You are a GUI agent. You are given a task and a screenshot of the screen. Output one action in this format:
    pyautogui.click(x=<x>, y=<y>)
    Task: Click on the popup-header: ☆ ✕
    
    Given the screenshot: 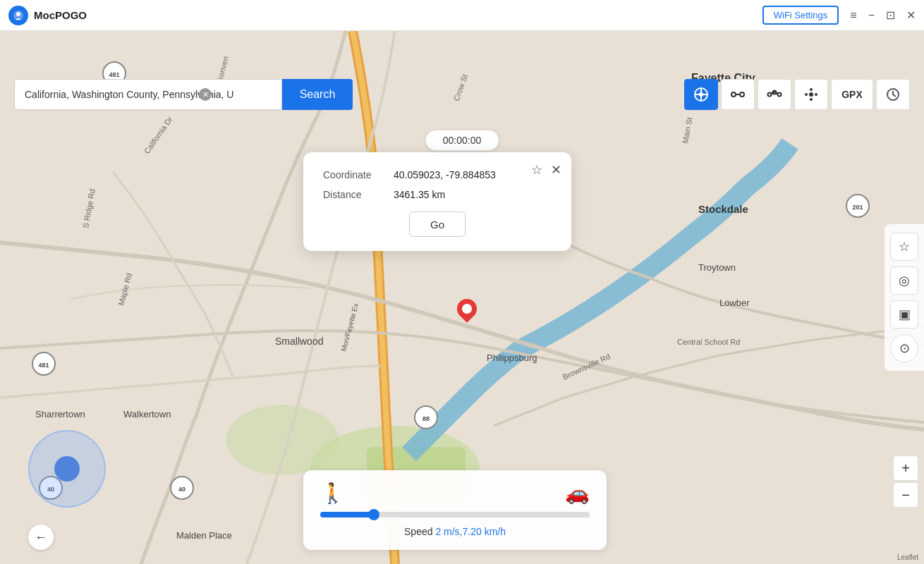 What is the action you would take?
    pyautogui.click(x=546, y=170)
    